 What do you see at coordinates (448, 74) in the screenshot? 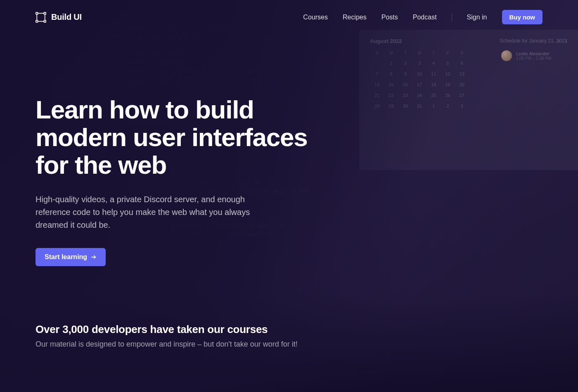
I see `calendar-day: 12` at bounding box center [448, 74].